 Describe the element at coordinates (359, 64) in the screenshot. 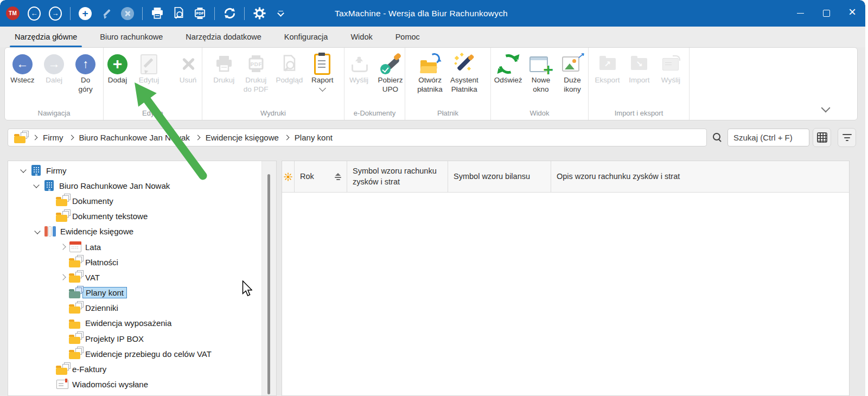

I see `upload-tray-icon` at that location.